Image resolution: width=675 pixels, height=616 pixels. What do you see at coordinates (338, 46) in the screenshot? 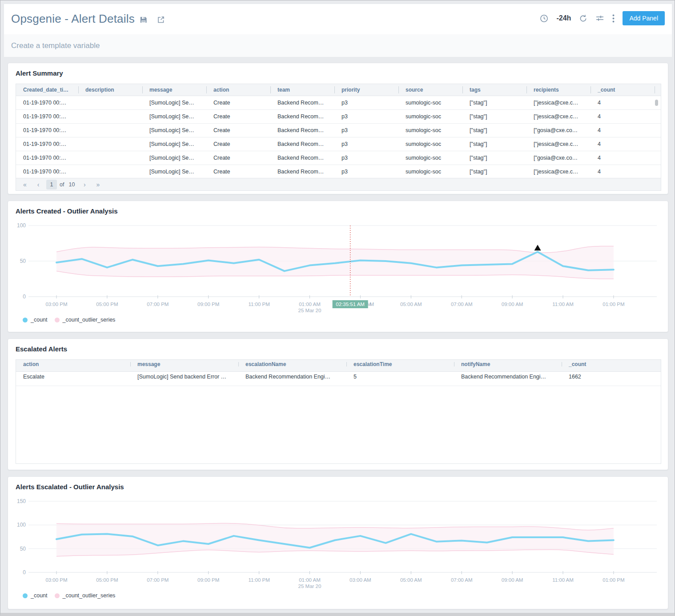
I see `template-variable-bar: Create a template variable` at bounding box center [338, 46].